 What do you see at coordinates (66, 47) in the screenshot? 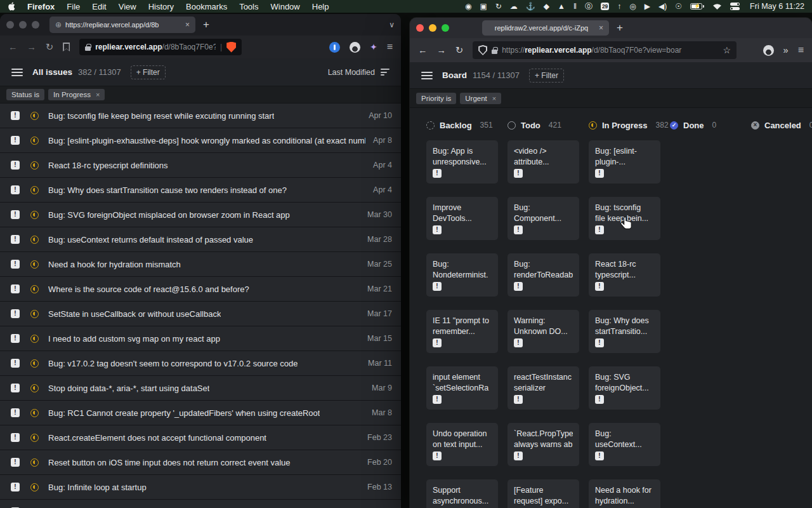
I see `bookmark-icon` at bounding box center [66, 47].